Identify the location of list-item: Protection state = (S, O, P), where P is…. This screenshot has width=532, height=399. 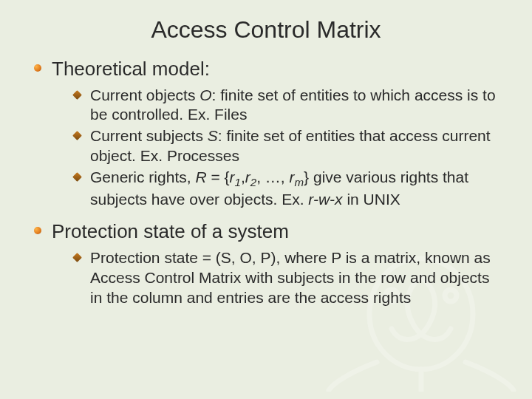
(288, 278).